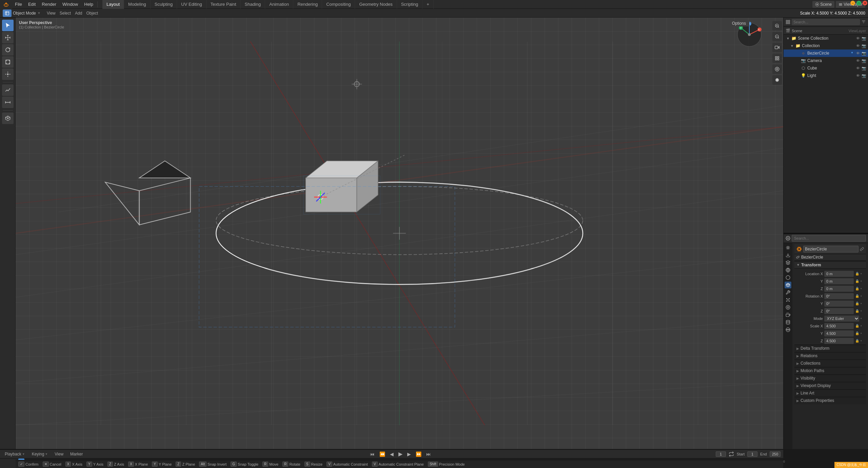 The width and height of the screenshot is (868, 468). What do you see at coordinates (8, 50) in the screenshot?
I see `tool-rotate` at bounding box center [8, 50].